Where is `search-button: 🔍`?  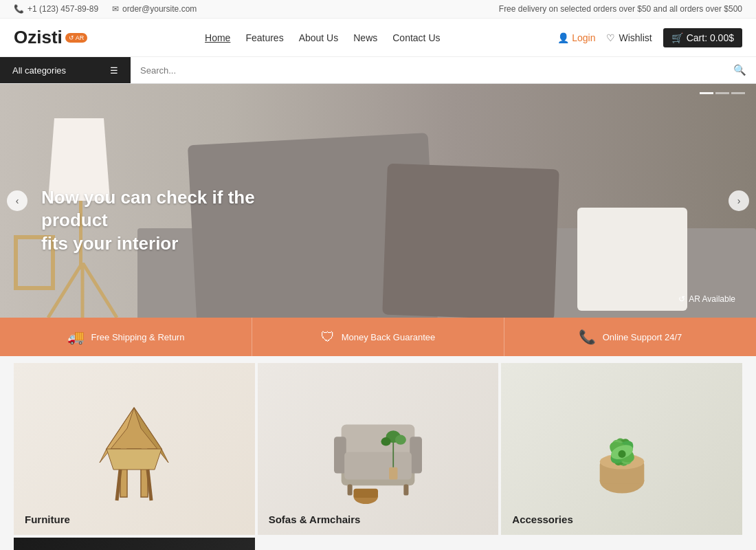 search-button: 🔍 is located at coordinates (740, 70).